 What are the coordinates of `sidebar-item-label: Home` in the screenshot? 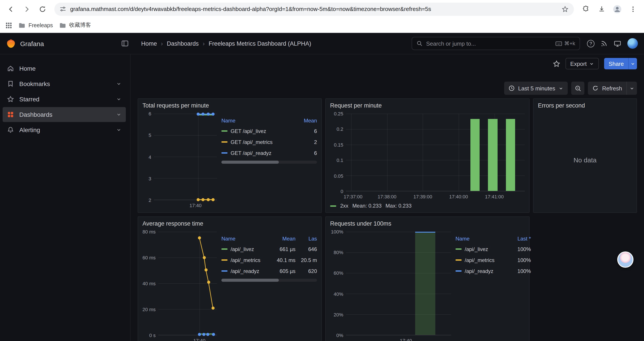 It's located at (28, 69).